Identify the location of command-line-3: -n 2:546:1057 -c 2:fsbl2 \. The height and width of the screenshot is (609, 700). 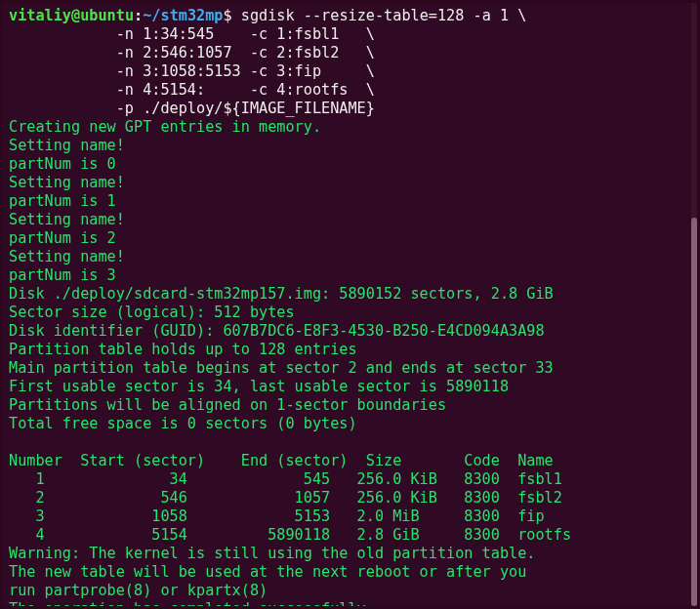
(191, 53).